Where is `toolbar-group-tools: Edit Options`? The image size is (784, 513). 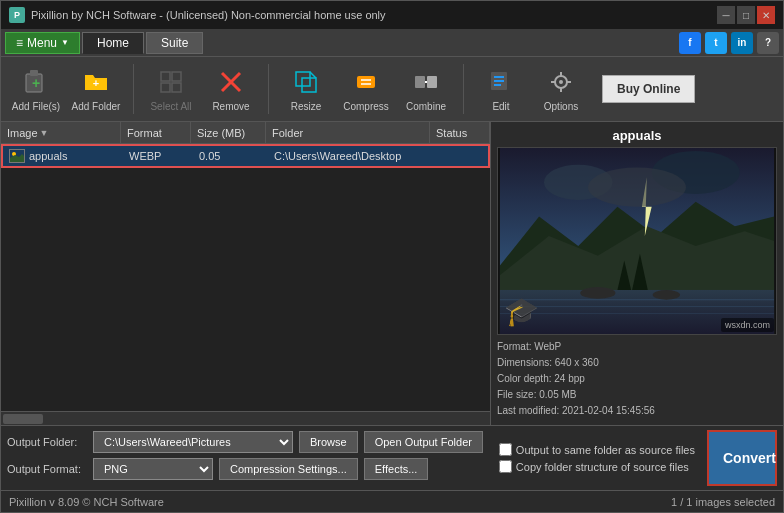
toolbar-group-tools: Edit Options is located at coordinates (531, 89).